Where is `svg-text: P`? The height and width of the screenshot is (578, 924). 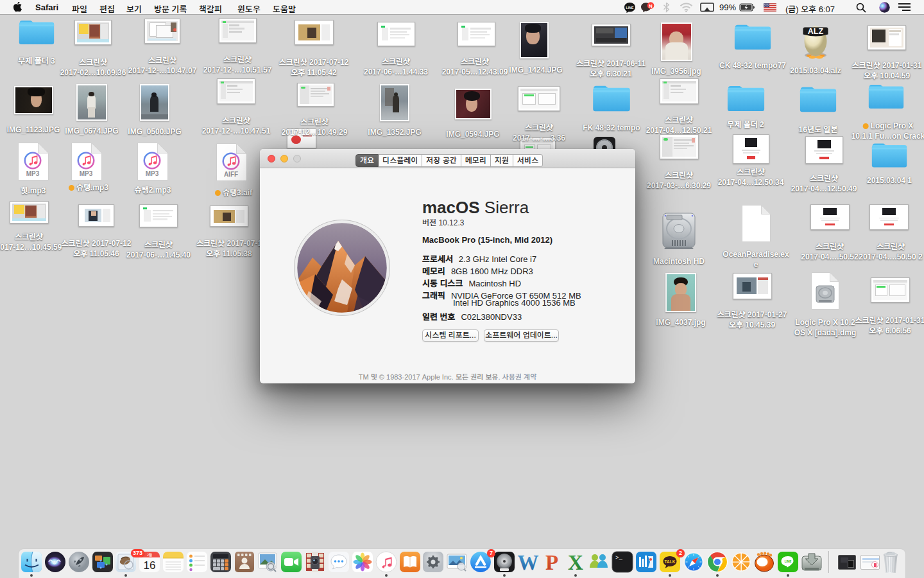 svg-text: P is located at coordinates (552, 562).